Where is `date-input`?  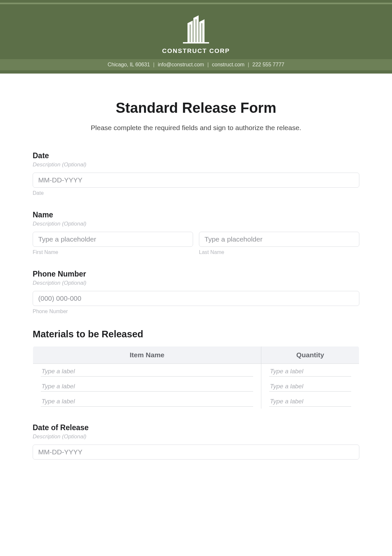
date-input is located at coordinates (196, 180).